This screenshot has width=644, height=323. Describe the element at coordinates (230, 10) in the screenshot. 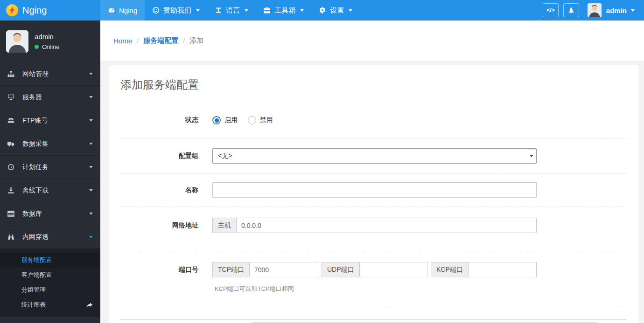

I see `main-nav: Nging 赞助我们 语言` at that location.